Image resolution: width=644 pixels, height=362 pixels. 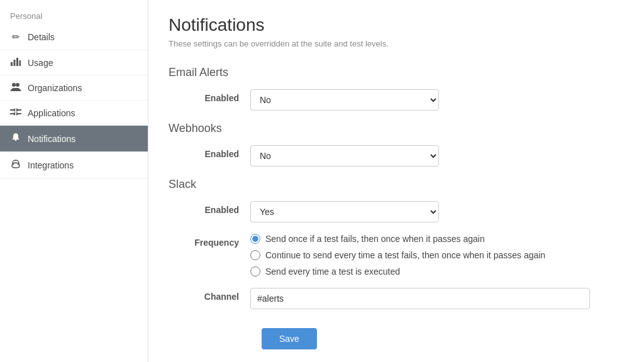 What do you see at coordinates (396, 145) in the screenshot?
I see `webhooks-section: Webhooks Enabled No Yes` at bounding box center [396, 145].